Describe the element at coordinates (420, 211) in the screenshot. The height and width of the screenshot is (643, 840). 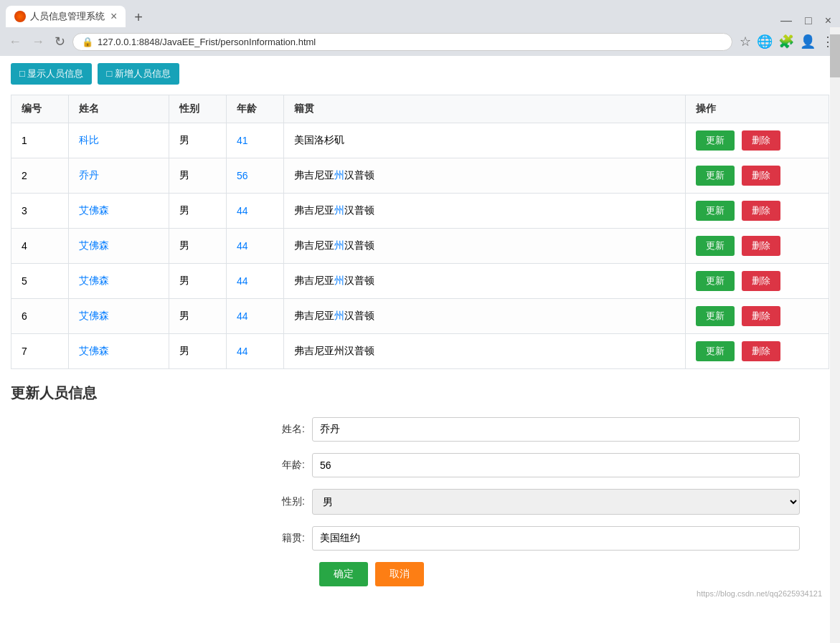
I see `table-row: 3 艾佛森 男 44 弗吉尼亚州汉普顿 更新 删除` at that location.